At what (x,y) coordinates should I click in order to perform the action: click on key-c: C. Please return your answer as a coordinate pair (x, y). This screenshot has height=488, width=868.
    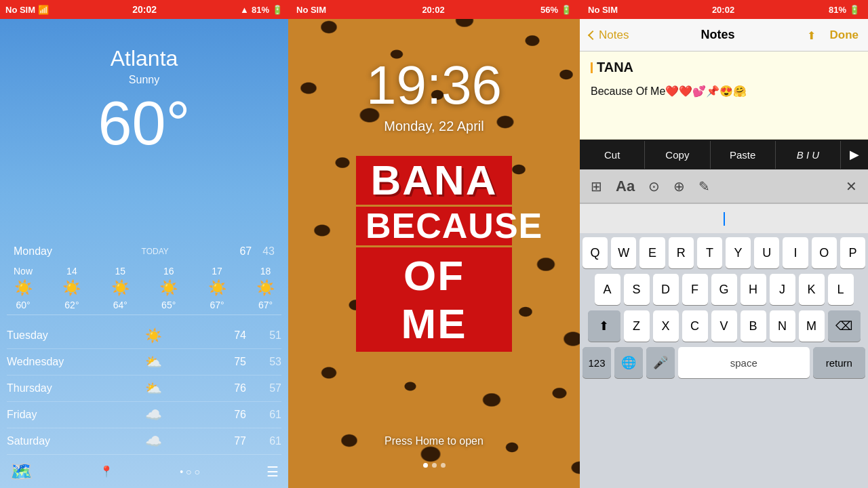
    Looking at the image, I should click on (695, 326).